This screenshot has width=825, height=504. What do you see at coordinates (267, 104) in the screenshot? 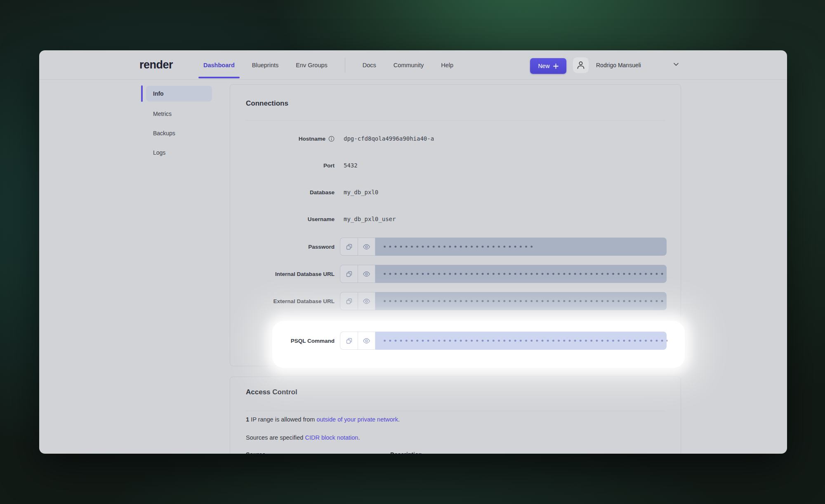
I see `connections-title: Connections` at bounding box center [267, 104].